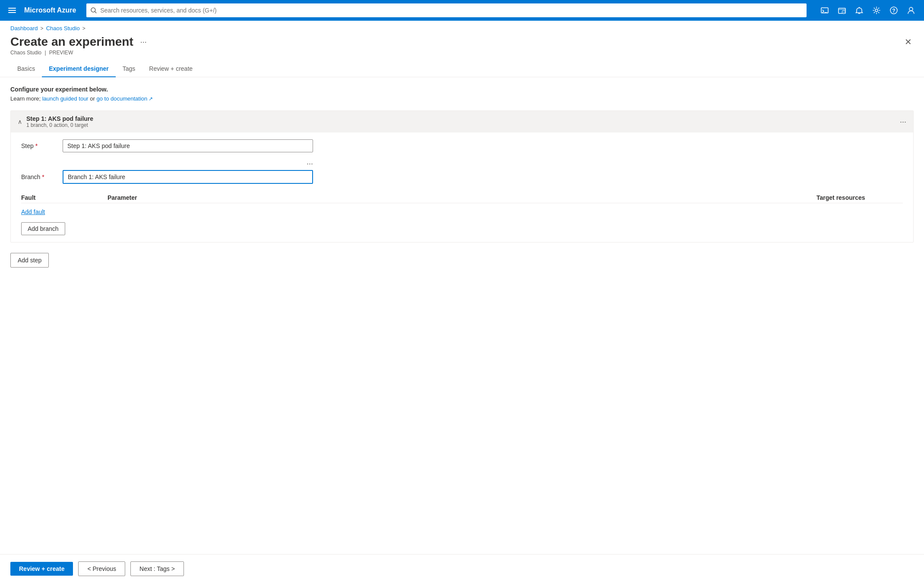  Describe the element at coordinates (26, 69) in the screenshot. I see `tab-basics: Basics` at that location.